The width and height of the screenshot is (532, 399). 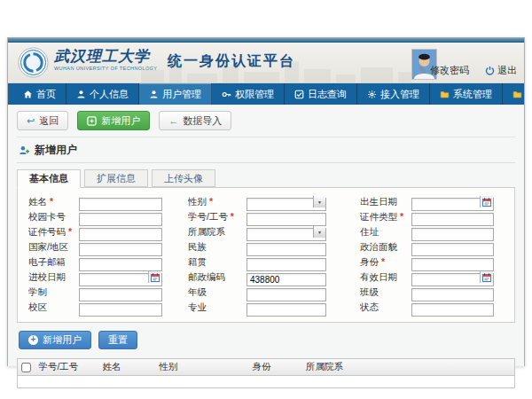 I want to click on reset-button: 重置, so click(x=118, y=340).